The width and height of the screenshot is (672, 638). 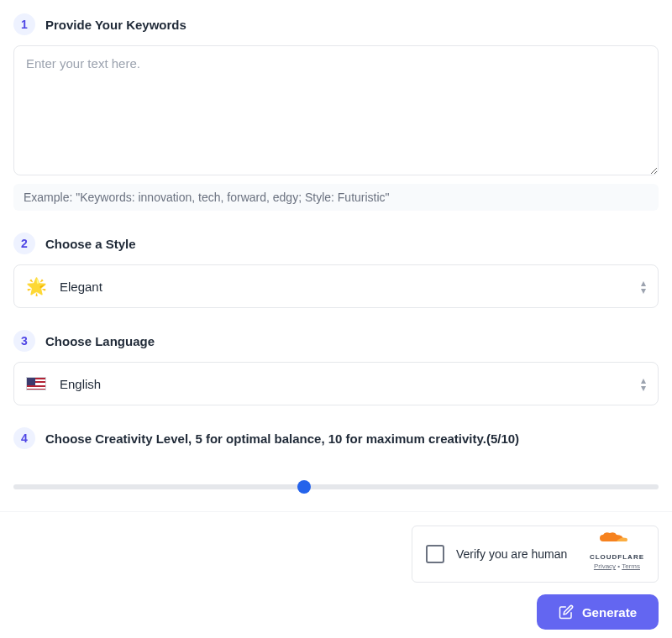 What do you see at coordinates (336, 487) in the screenshot?
I see `slider-rail` at bounding box center [336, 487].